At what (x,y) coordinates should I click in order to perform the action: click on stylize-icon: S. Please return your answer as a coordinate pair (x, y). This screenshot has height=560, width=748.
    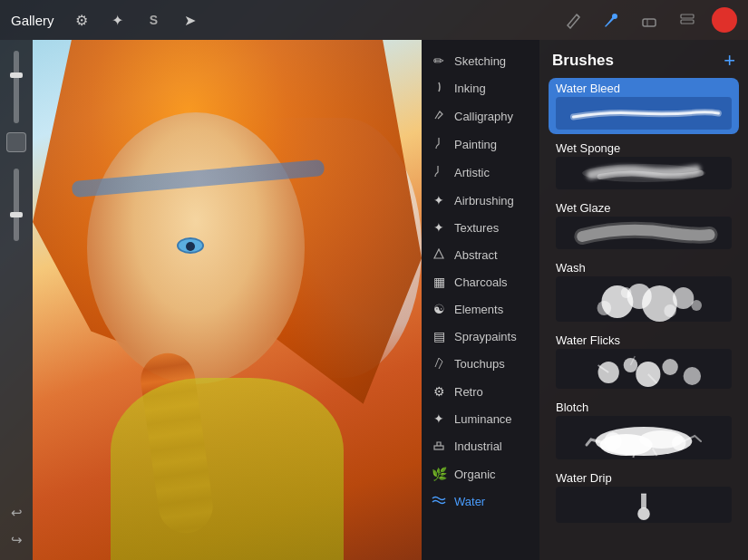
    Looking at the image, I should click on (154, 20).